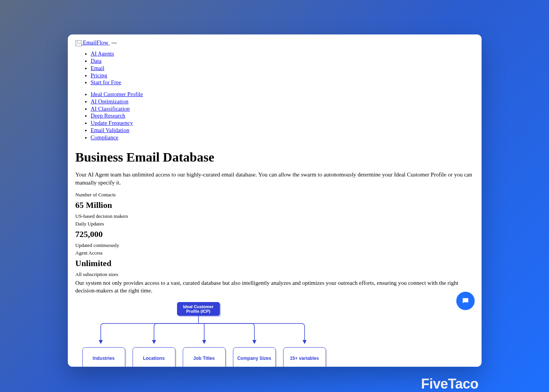 The height and width of the screenshot is (392, 549). What do you see at coordinates (465, 301) in the screenshot?
I see `chat-button` at bounding box center [465, 301].